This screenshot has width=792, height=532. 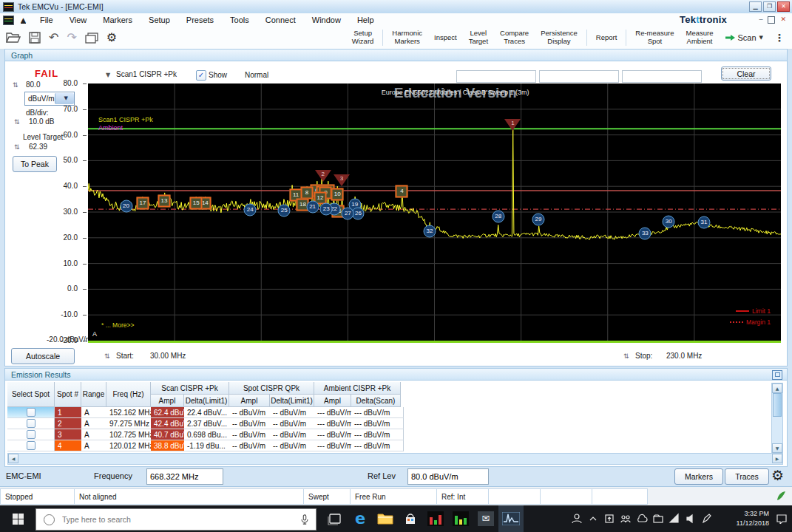 I want to click on toolbar-measure-ambient: Measure Ambient, so click(x=700, y=38).